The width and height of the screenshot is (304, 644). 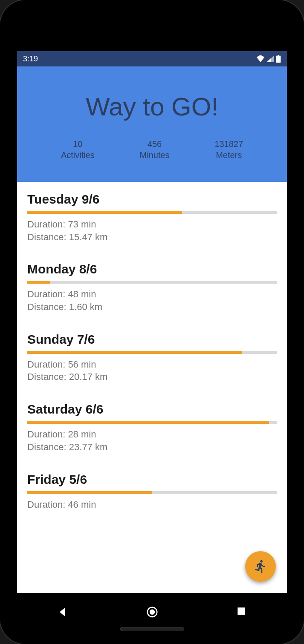 What do you see at coordinates (152, 287) in the screenshot?
I see `activity-item: Monday 8/6 Duration: 48 min Distance: 1.…` at bounding box center [152, 287].